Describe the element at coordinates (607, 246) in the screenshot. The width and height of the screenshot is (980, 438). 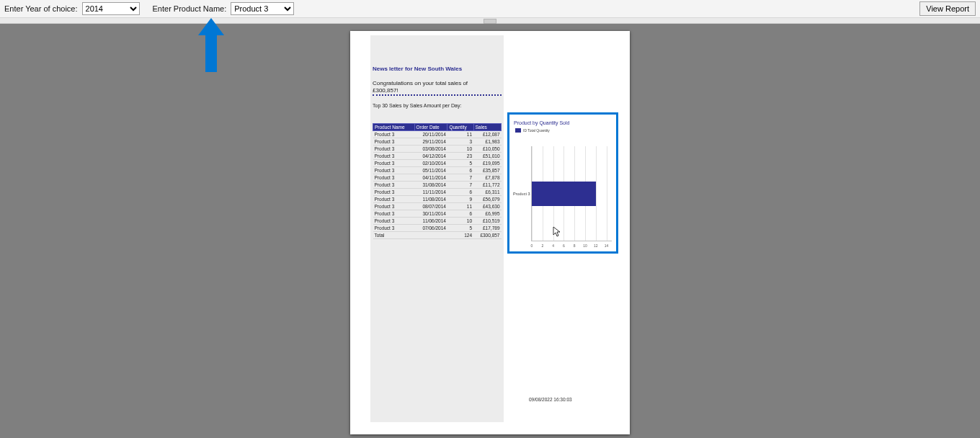
I see `chart-xtick: 14` at that location.